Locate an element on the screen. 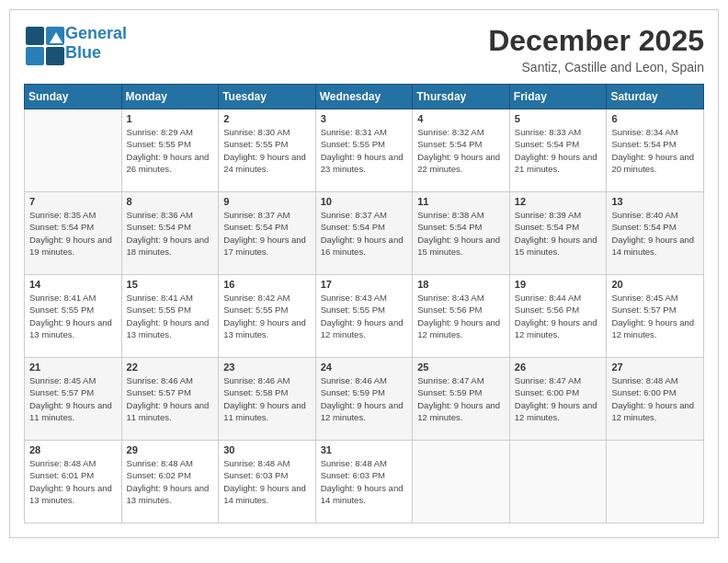 This screenshot has width=728, height=563. calendar-cell: 11Sunrise: 8:38 AMSunset: 5:54 PMDayligh… is located at coordinates (461, 234).